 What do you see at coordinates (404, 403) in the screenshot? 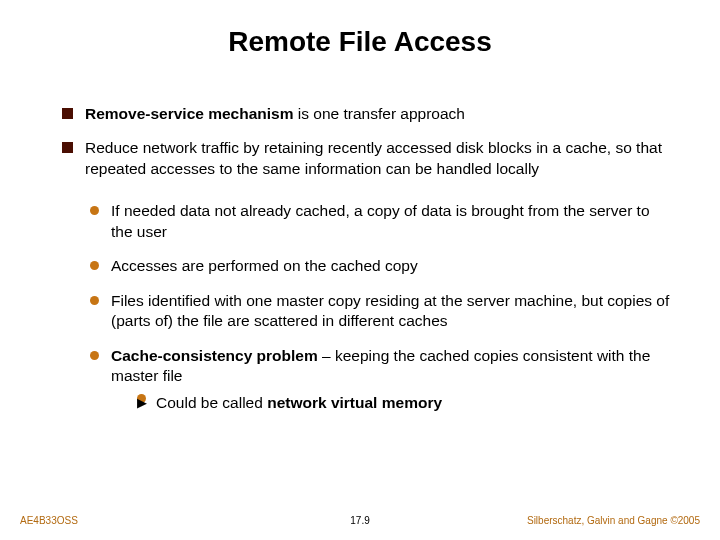
I see `bullet-level3: ▶ Could be called network virtual memory` at bounding box center [404, 403].